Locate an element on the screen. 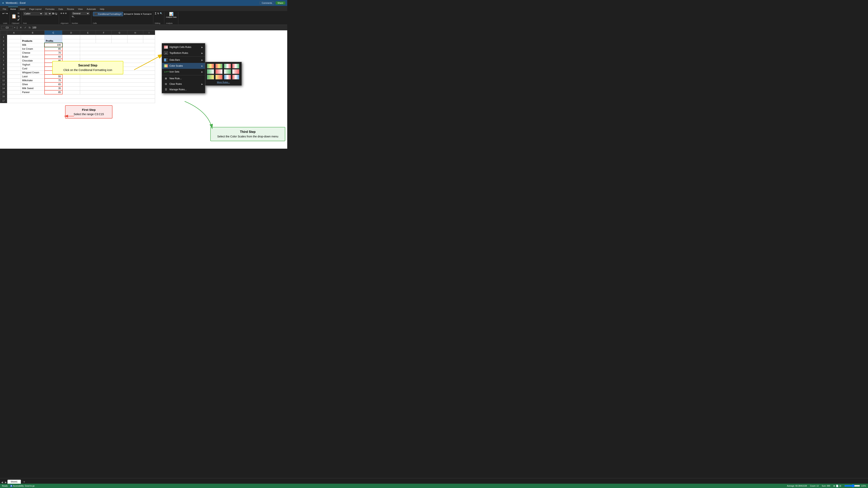  col-header-b: B is located at coordinates (33, 33).